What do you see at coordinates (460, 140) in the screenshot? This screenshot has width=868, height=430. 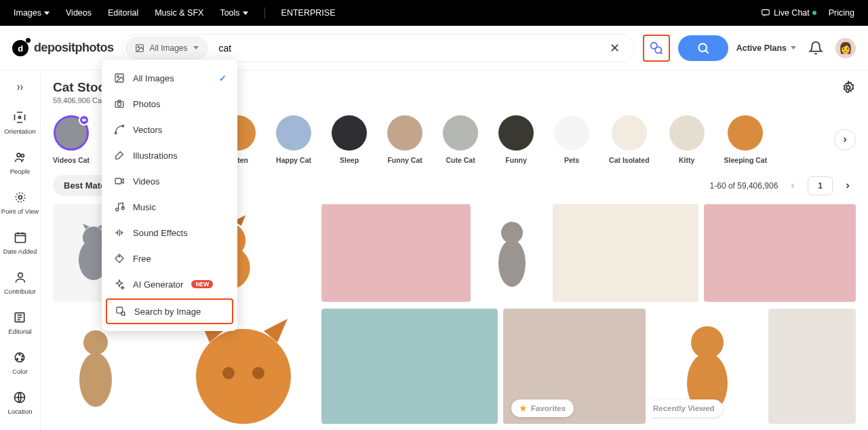 I see `chip-cute-cat: Cute Cat` at bounding box center [460, 140].